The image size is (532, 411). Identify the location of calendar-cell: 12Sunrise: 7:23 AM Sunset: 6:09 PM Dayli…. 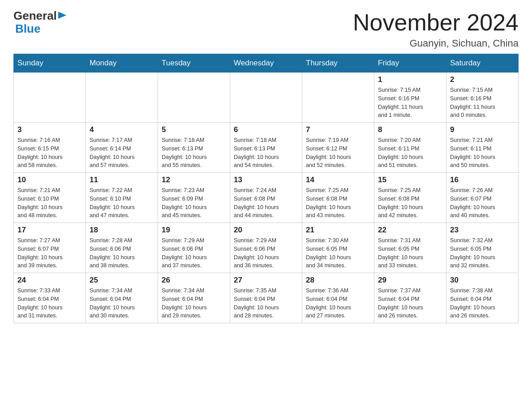
(194, 198).